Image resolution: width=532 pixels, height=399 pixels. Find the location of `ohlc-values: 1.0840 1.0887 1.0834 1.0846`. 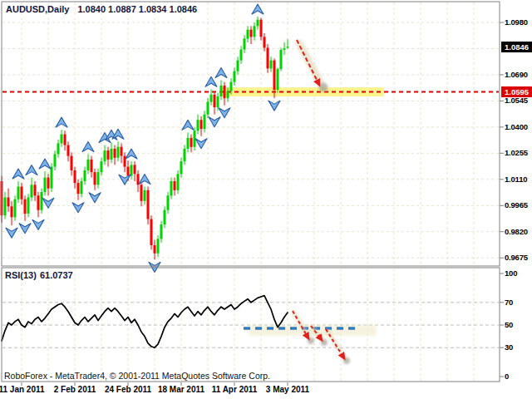

ohlc-values: 1.0840 1.0887 1.0834 1.0846 is located at coordinates (137, 9).